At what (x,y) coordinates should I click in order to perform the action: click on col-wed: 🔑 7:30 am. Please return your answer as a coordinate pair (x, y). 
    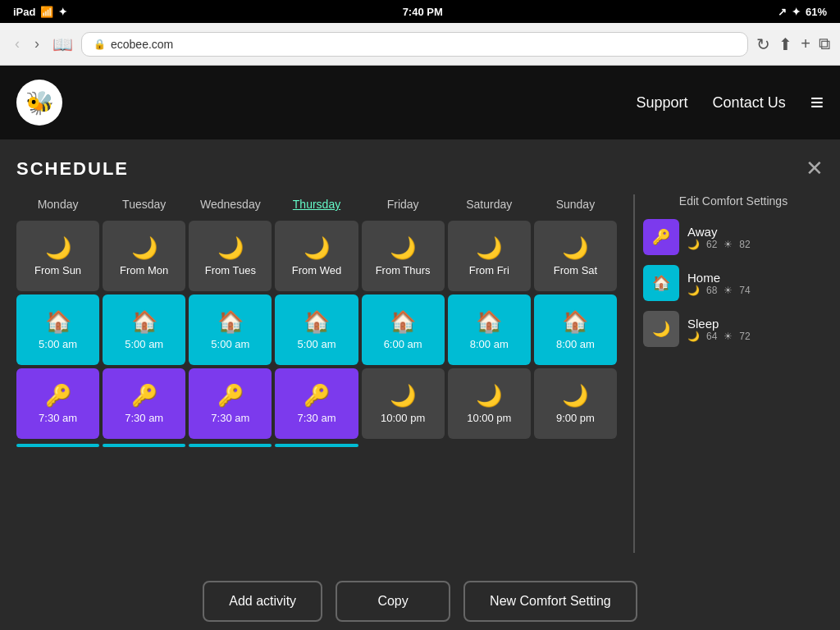
    Looking at the image, I should click on (230, 408).